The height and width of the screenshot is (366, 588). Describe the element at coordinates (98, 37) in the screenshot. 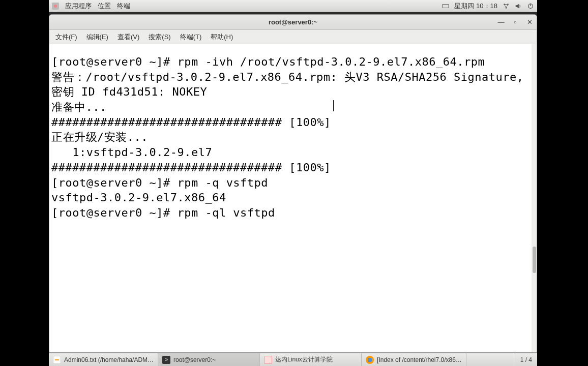

I see `menu-edit: 编辑(E)` at that location.